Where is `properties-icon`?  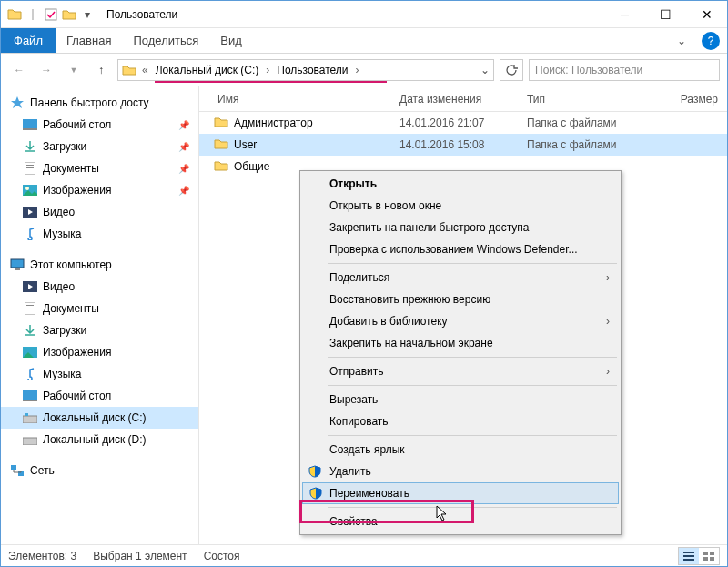
properties-icon is located at coordinates (51, 15).